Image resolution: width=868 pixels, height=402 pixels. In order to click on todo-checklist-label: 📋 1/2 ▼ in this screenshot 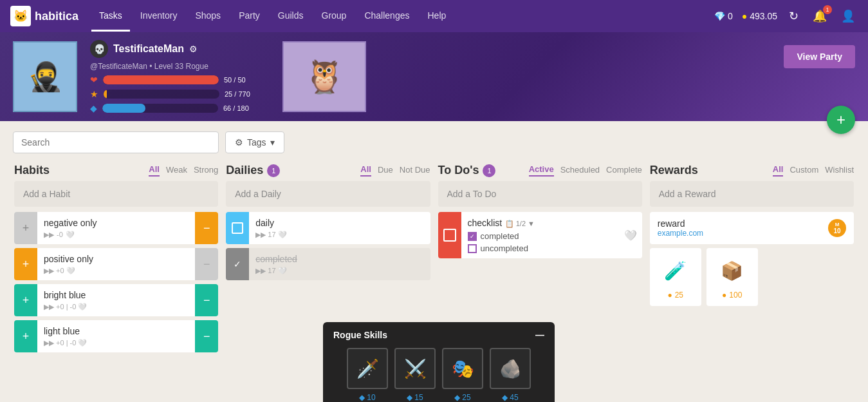, I will do `click(520, 224)`.